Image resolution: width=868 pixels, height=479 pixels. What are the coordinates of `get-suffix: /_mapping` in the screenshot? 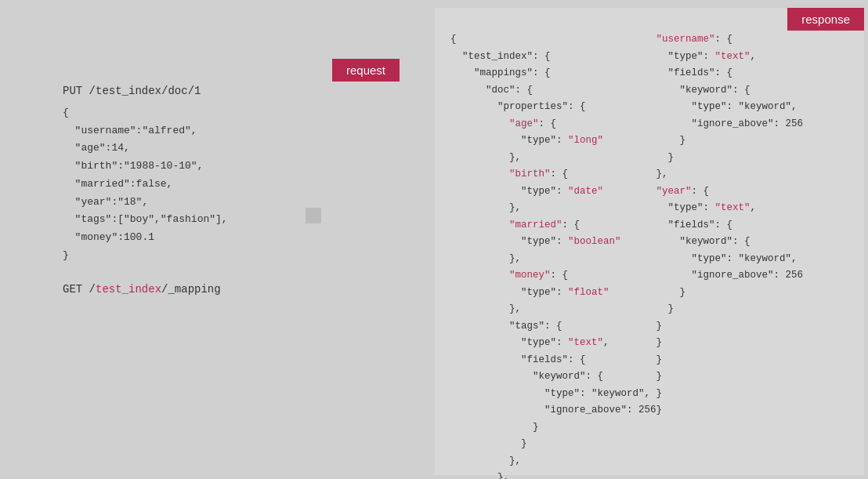 It's located at (191, 289).